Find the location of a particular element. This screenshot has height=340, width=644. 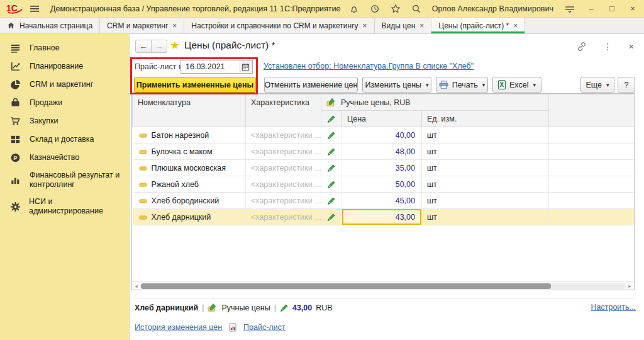

help-button: ? is located at coordinates (626, 84).